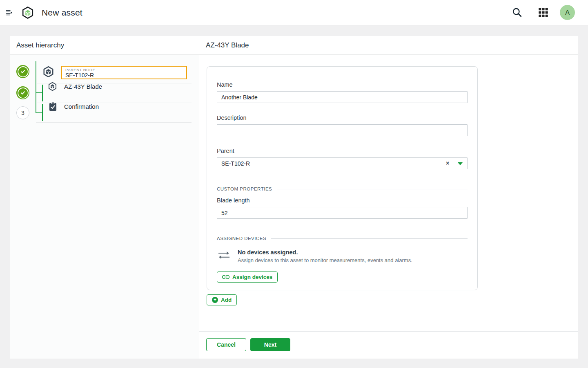  Describe the element at coordinates (9, 13) in the screenshot. I see `menu-expand-button` at that location.